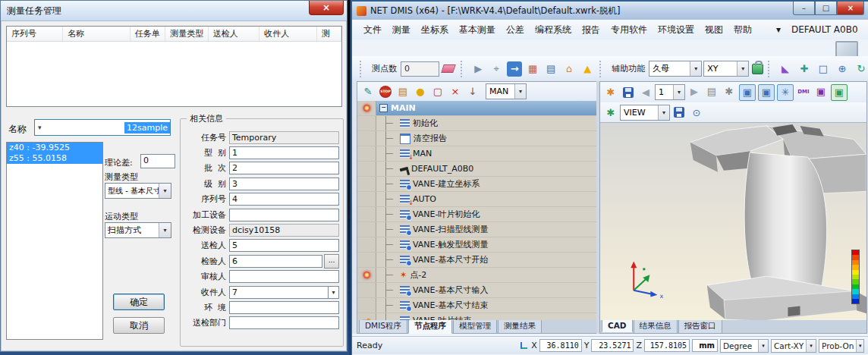 The image size is (868, 355). What do you see at coordinates (477, 139) in the screenshot?
I see `tree-item: 清空报告` at bounding box center [477, 139].